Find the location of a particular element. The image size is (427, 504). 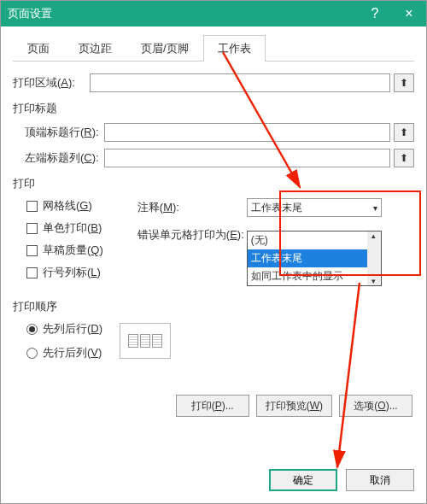

draft-checkbox: 草稿质量(Q) is located at coordinates (65, 250).